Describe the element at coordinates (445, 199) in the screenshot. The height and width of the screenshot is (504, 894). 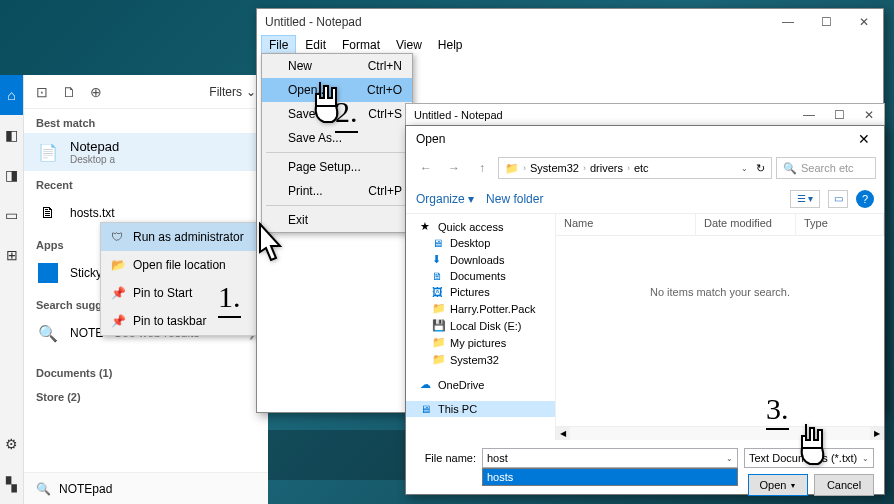
I see `organize-button: Organize ▾` at that location.